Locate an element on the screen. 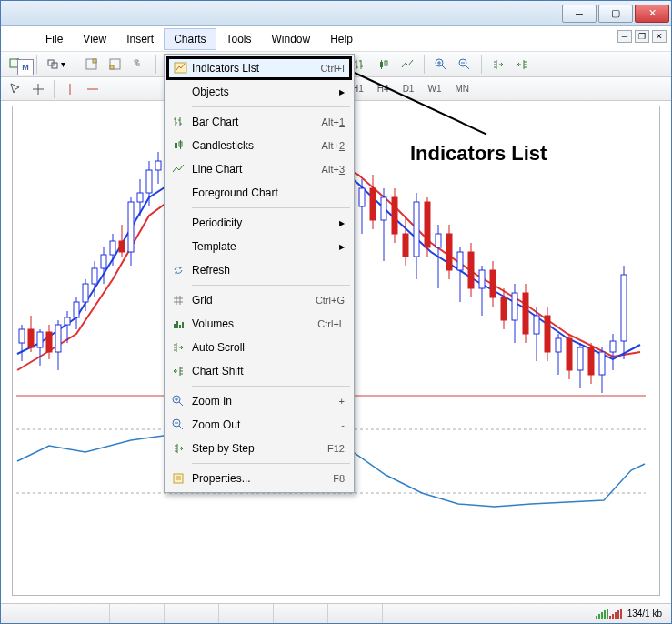  vline-button is located at coordinates (70, 89).